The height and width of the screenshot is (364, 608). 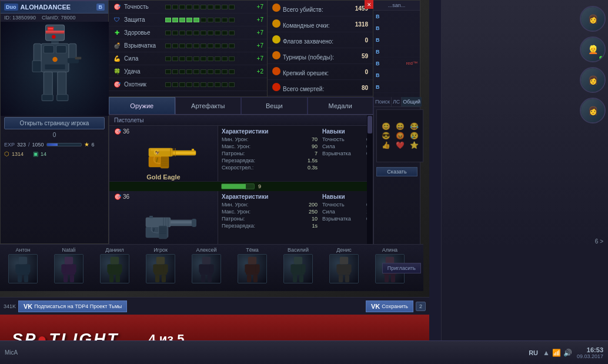 I want to click on social-avatar-4: 👩, so click(x=593, y=111).